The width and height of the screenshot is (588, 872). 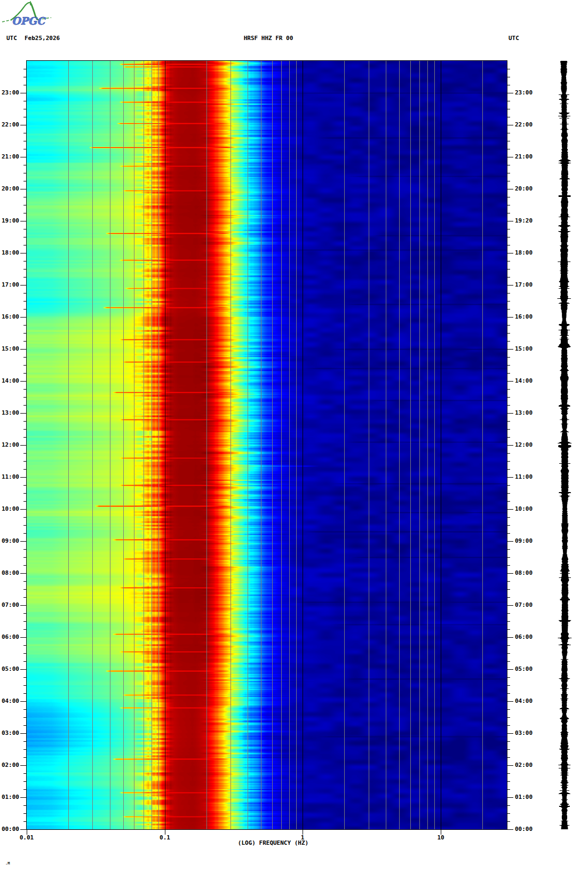 I want to click on freq-tick-label: 0.01, so click(x=27, y=838).